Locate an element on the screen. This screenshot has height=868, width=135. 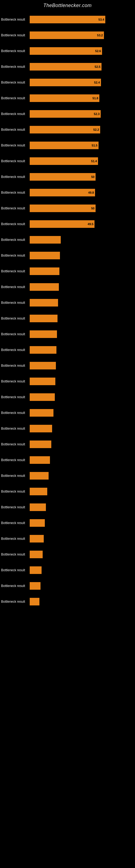
bar-value: 49.5 is located at coordinates (91, 224).